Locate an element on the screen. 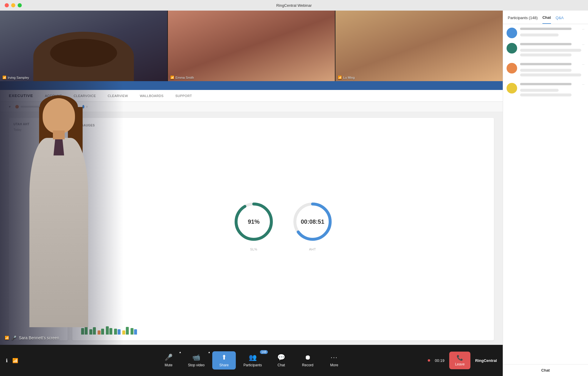 The height and width of the screenshot is (376, 588). signal-bars-icon: 📶 is located at coordinates (15, 360).